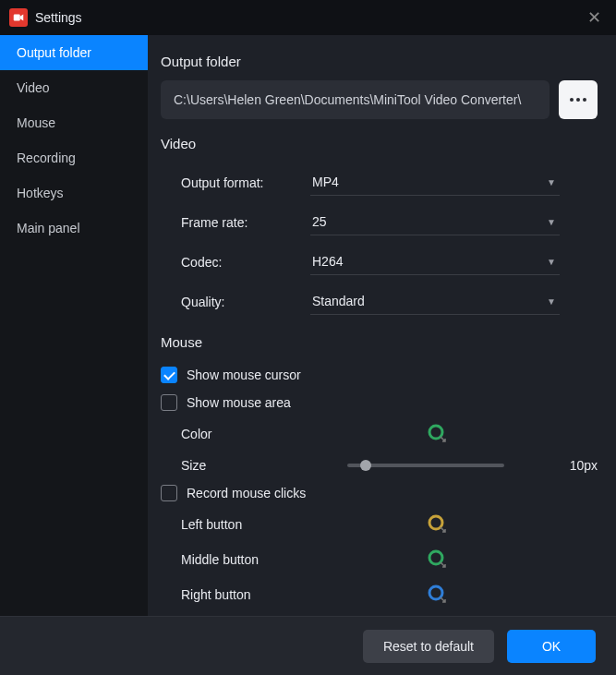 This screenshot has height=675, width=616. Describe the element at coordinates (169, 493) in the screenshot. I see `checkbox-record-clicks` at that location.